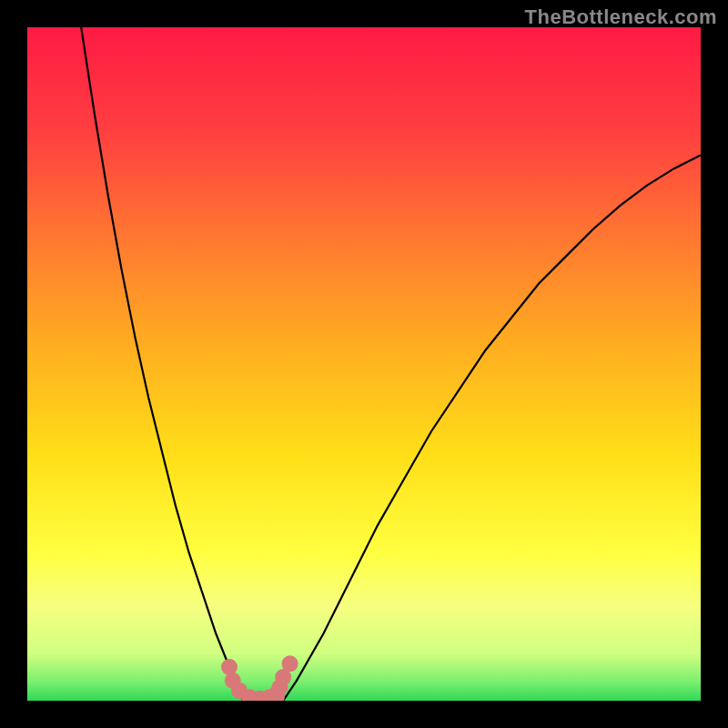 Image resolution: width=728 pixels, height=728 pixels. Describe the element at coordinates (621, 17) in the screenshot. I see `watermark-text: TheBottleneck.com` at that location.